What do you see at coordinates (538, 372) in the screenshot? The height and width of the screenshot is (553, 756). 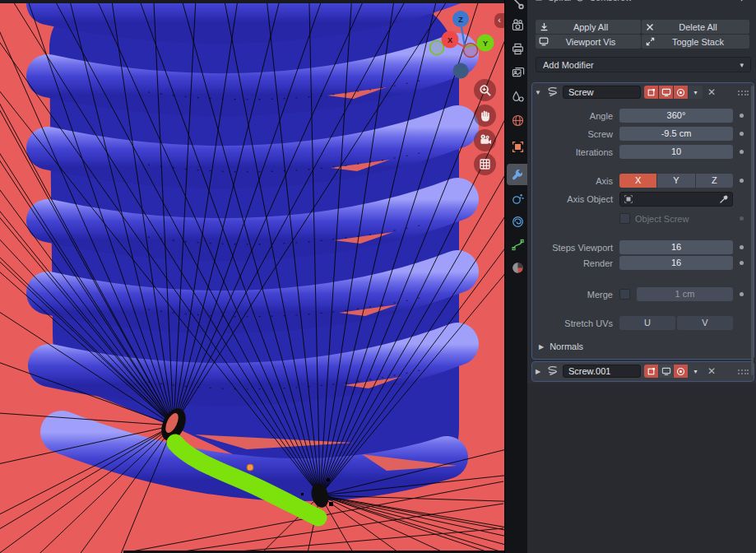 I see `collapse-triangle: ▶` at bounding box center [538, 372].